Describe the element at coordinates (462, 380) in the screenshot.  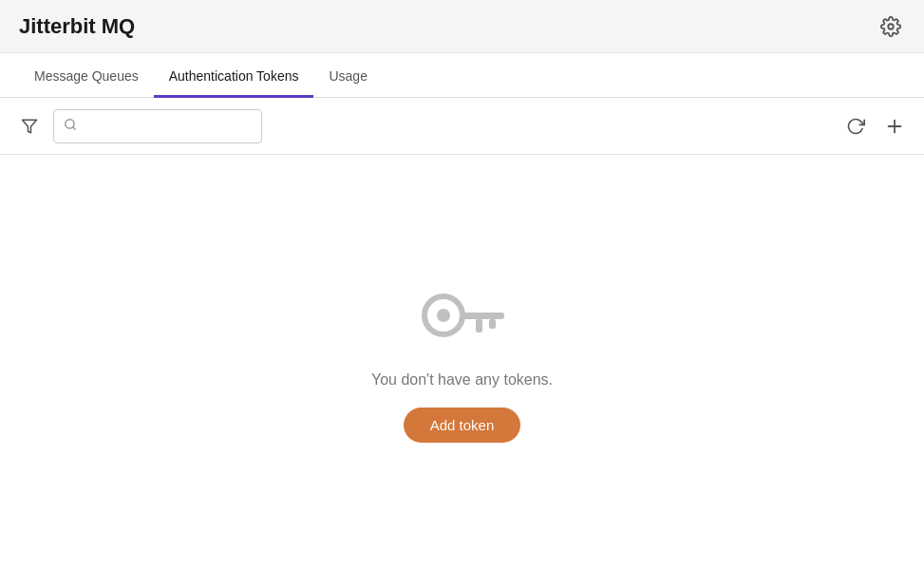
I see `empty-message: You don't have any tokens.` at that location.